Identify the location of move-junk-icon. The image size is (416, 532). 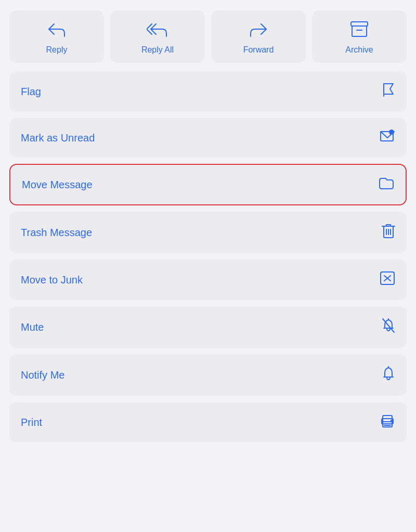
(387, 280).